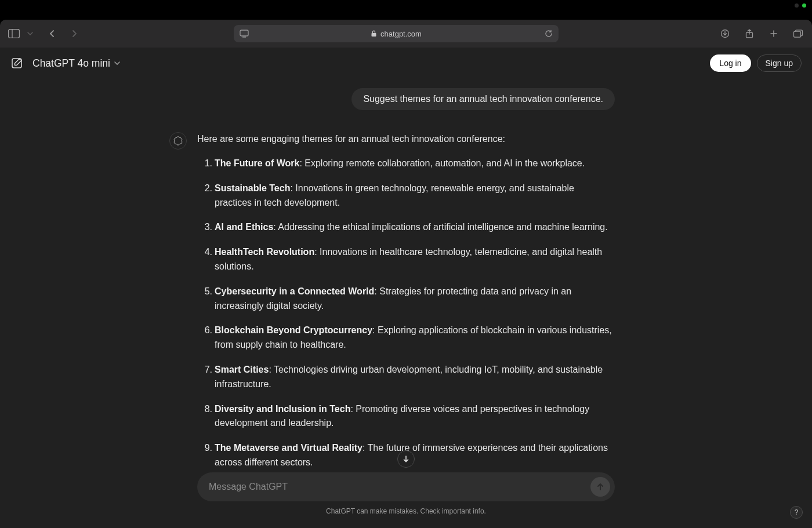  What do you see at coordinates (74, 34) in the screenshot?
I see `forward-button` at bounding box center [74, 34].